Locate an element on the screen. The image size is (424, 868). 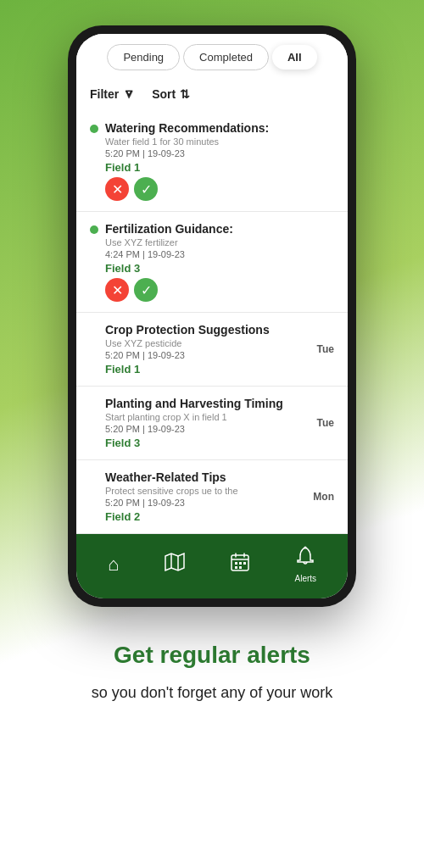
task-title: Weather-Related Tips is located at coordinates (205, 477).